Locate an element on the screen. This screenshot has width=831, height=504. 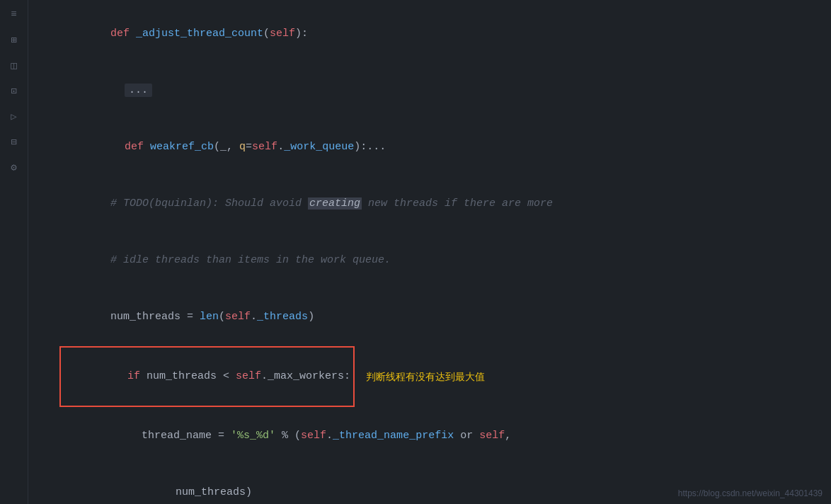
code-line-4: # TODO(bquinlan): Should avoid creating … is located at coordinates (430, 204).